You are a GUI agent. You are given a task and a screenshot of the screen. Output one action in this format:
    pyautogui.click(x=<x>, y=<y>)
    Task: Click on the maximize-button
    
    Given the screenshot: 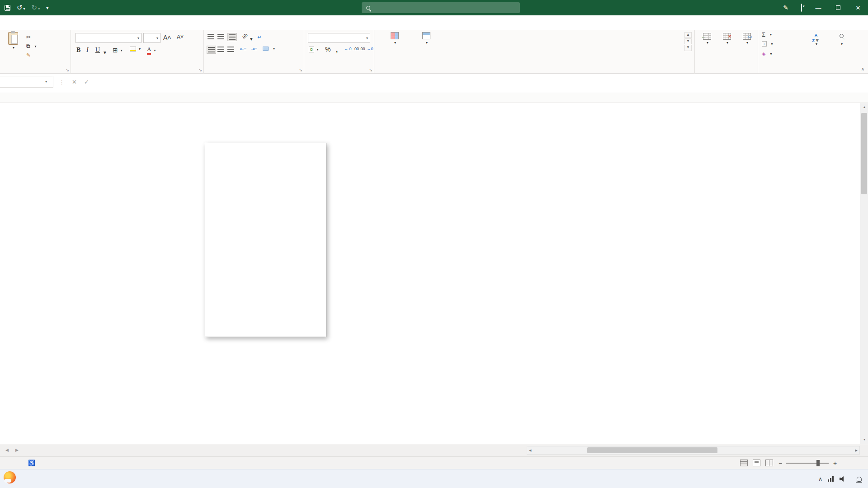 What is the action you would take?
    pyautogui.click(x=838, y=8)
    